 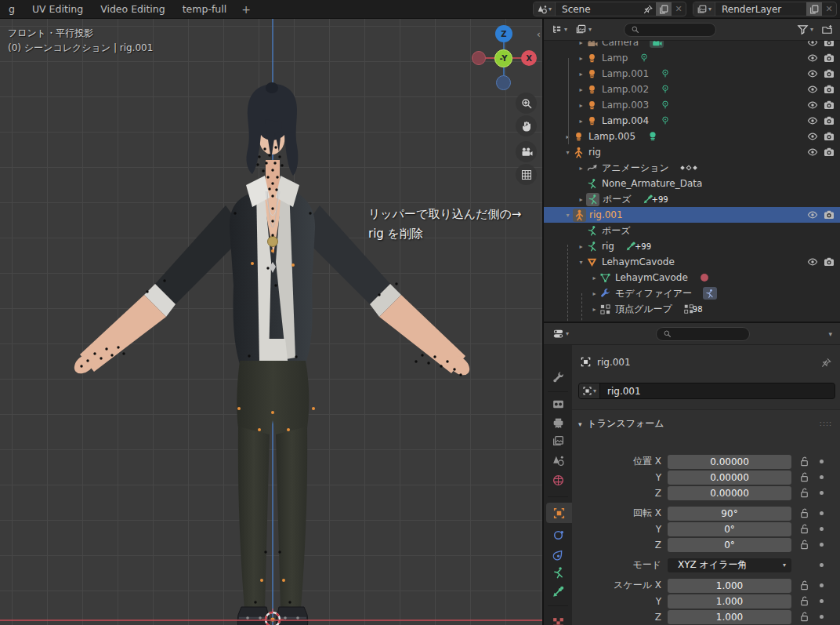 I want to click on display-mode-button: ▾, so click(x=583, y=30).